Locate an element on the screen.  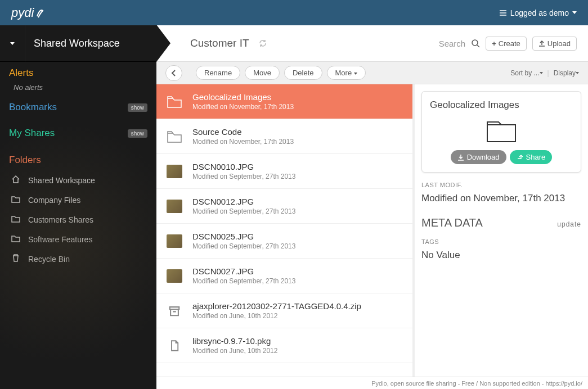
user-label: Logged as demo is located at coordinates (540, 13).